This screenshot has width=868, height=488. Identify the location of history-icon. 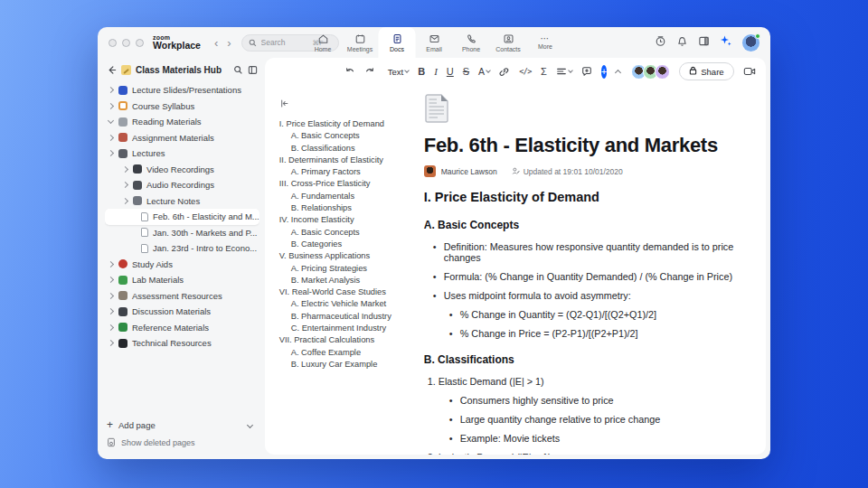
(660, 42).